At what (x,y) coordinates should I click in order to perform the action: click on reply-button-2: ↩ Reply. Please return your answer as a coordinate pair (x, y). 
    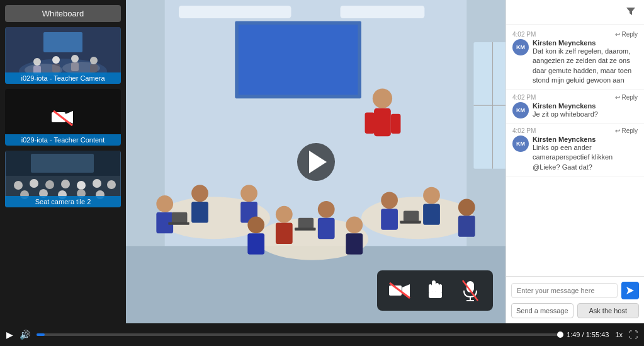
    Looking at the image, I should click on (626, 97).